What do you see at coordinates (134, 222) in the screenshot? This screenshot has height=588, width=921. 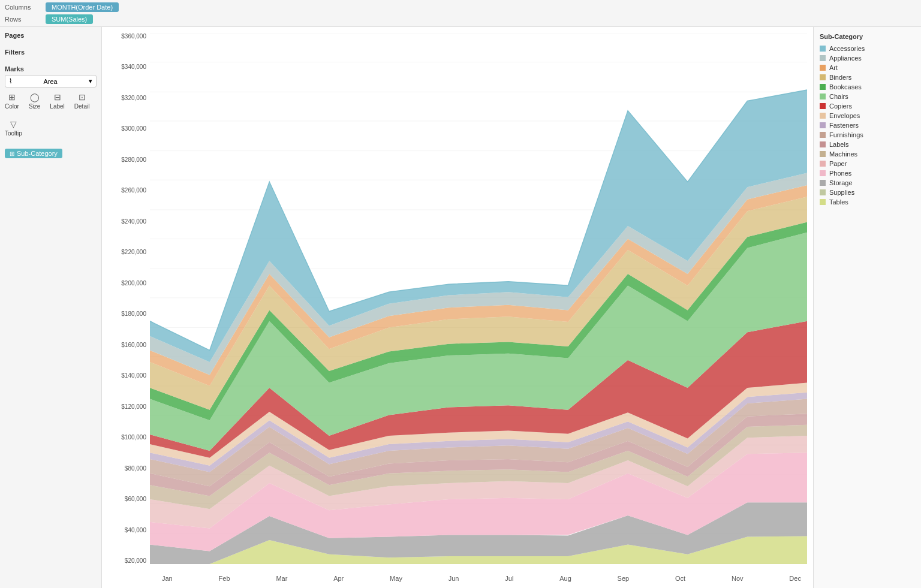 I see `y-label-240: $240,000` at bounding box center [134, 222].